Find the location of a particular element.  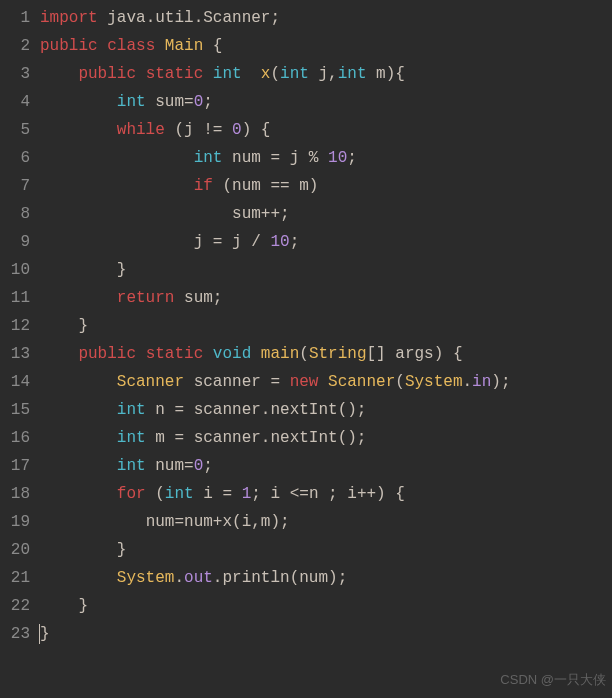

code-content: if (num == m) is located at coordinates (326, 186).